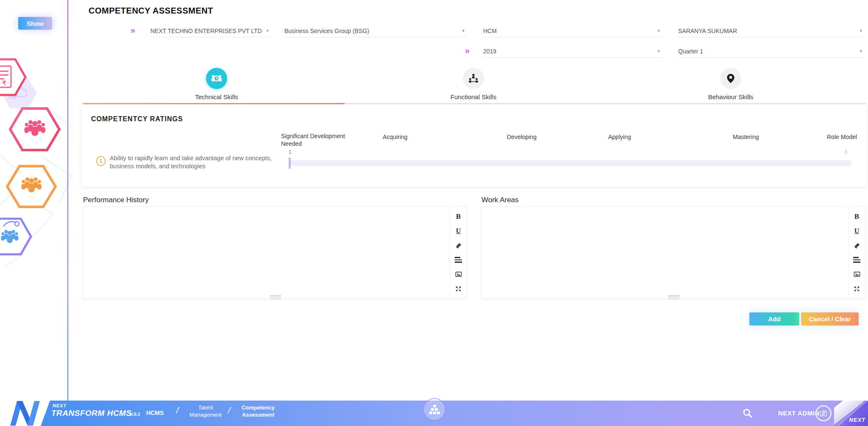  I want to click on performance-history-editor: B U, so click(275, 253).